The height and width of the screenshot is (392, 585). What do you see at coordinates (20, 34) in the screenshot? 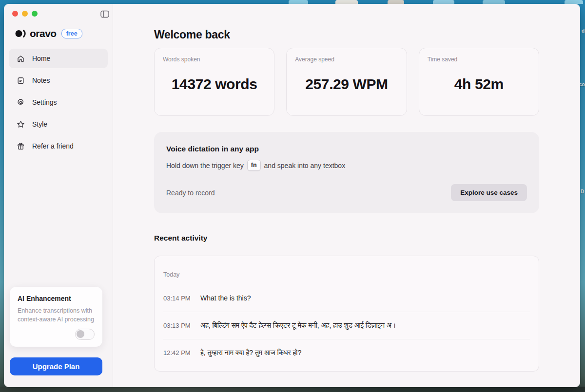
I see `oravo-logo-icon` at bounding box center [20, 34].